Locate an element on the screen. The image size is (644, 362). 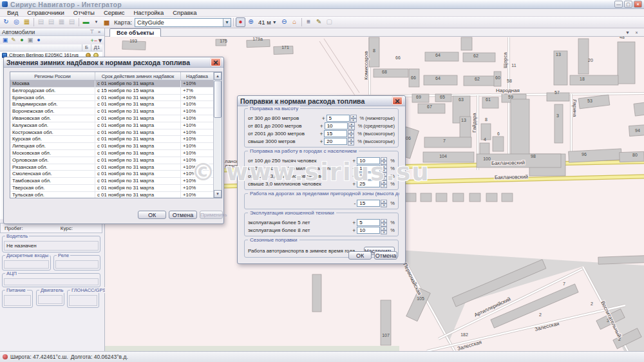
menu-Отчёты: Отчёты is located at coordinates (84, 13).